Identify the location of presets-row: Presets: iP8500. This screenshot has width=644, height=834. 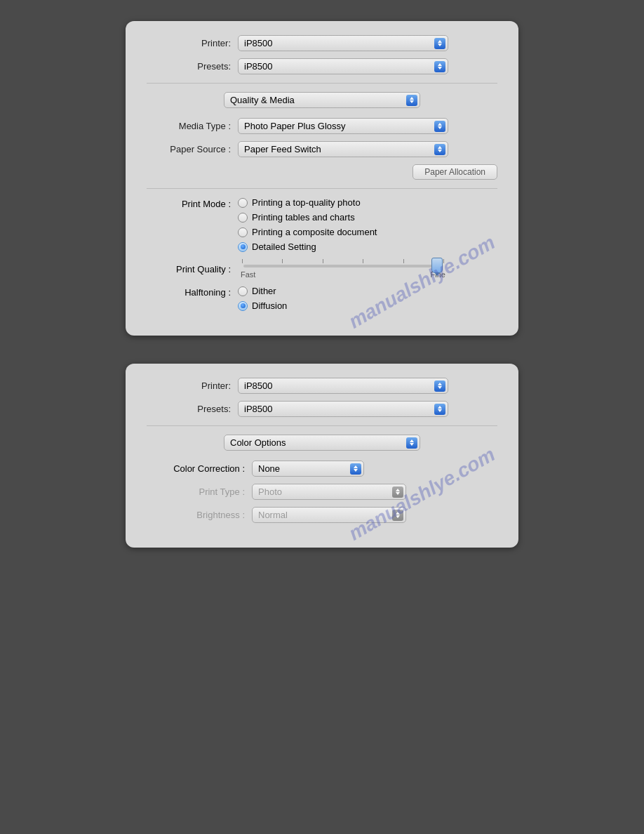
(322, 66).